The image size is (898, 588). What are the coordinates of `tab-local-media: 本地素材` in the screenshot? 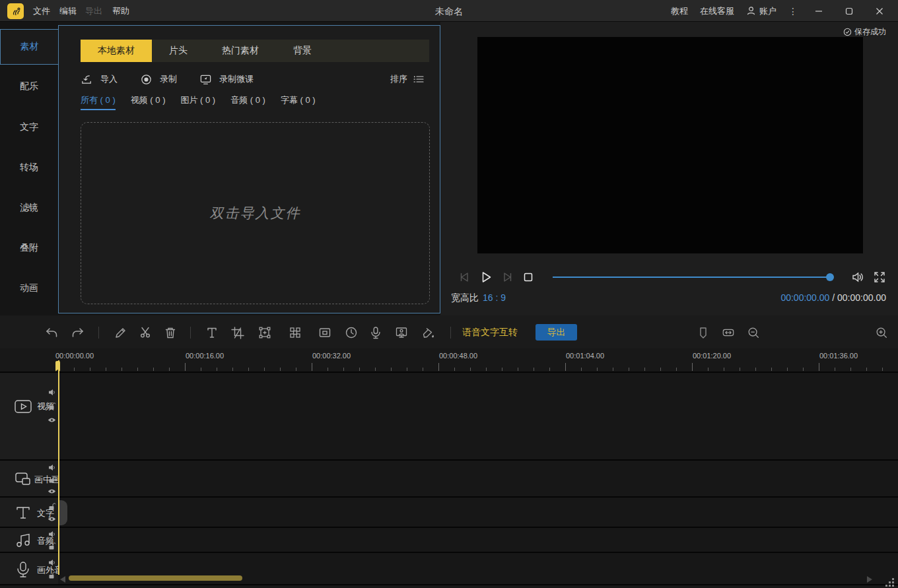 It's located at (116, 51).